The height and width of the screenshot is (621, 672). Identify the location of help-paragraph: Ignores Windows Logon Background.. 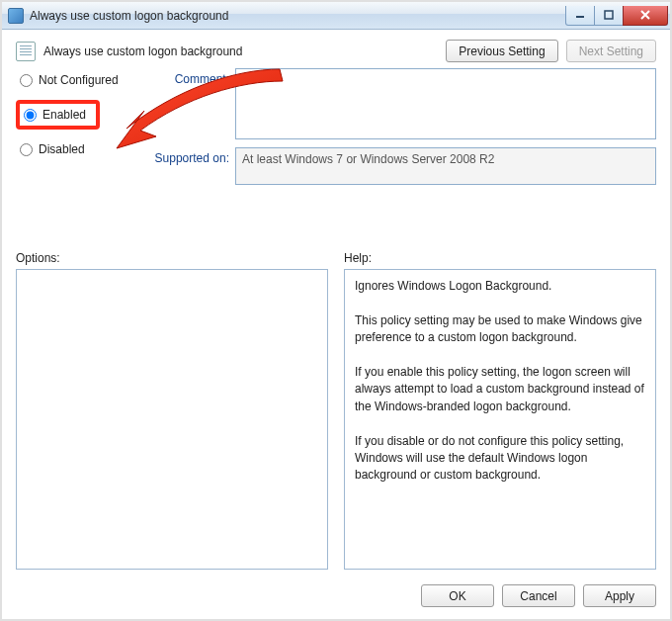
(500, 287).